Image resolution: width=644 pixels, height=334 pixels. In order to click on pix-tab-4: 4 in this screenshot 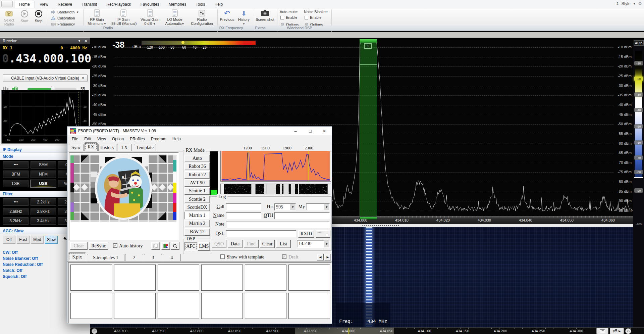, I will do `click(172, 257)`.